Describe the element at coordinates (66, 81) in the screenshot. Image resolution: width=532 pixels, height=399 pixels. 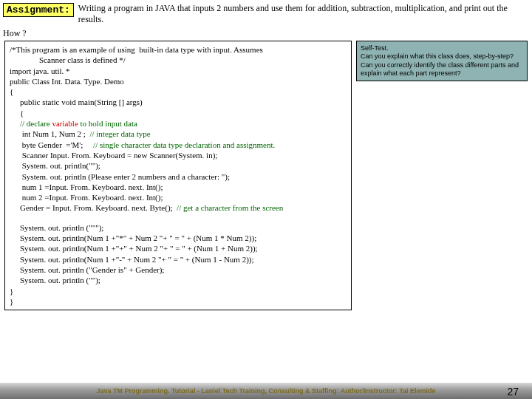
I see `code-line: public Class Int. Data. Type. Demo` at that location.